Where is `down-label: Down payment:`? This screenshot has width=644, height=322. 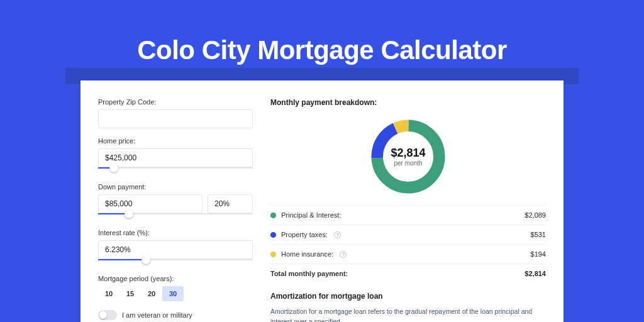 down-label: Down payment: is located at coordinates (175, 187).